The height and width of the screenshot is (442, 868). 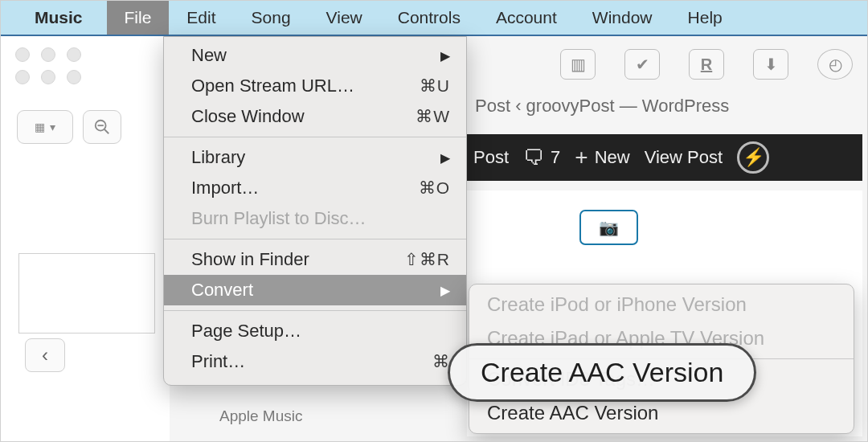 I want to click on file-menu-open-stream: Open Stream URL… ⌘U, so click(x=315, y=86).